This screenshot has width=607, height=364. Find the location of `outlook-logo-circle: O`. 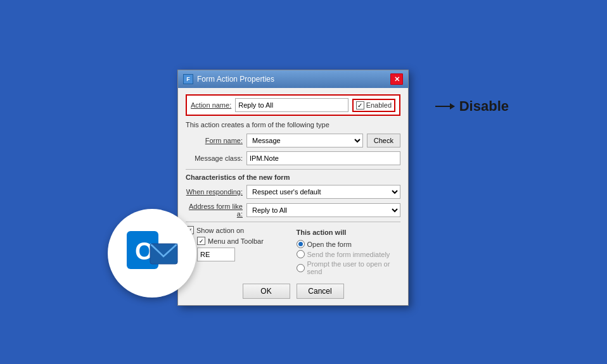

outlook-logo-circle: O is located at coordinates (152, 253).